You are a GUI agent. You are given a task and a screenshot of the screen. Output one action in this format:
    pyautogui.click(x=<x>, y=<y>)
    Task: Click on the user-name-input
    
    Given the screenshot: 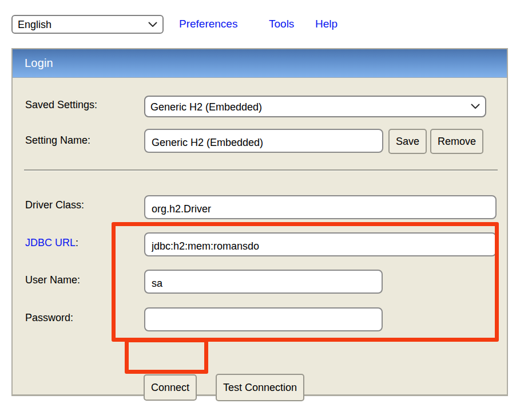 What is the action you would take?
    pyautogui.click(x=263, y=282)
    